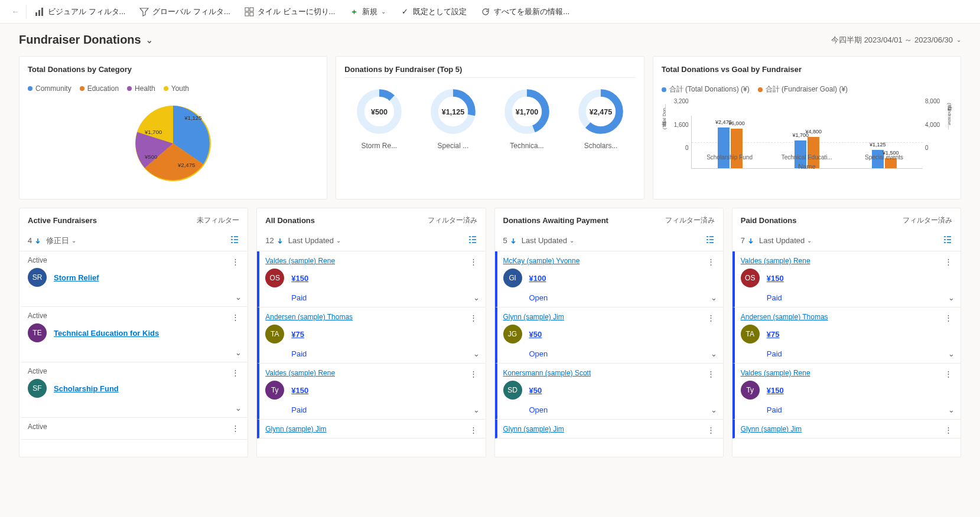 Image resolution: width=980 pixels, height=517 pixels. What do you see at coordinates (134, 354) in the screenshot?
I see `list-body: Active ⋮ SR Storm Relief ⌄ Active ⋮ TE T…` at bounding box center [134, 354].